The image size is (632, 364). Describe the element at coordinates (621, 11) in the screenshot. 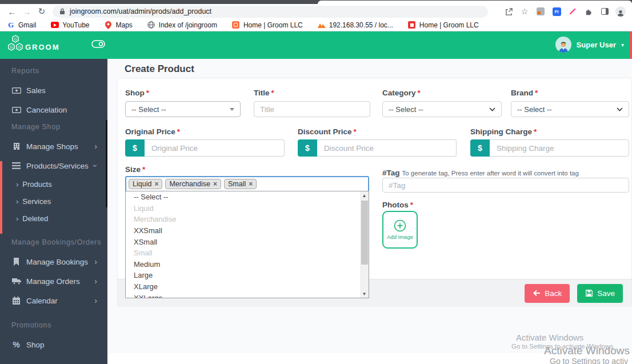

I see `browser-profile-avatar` at that location.